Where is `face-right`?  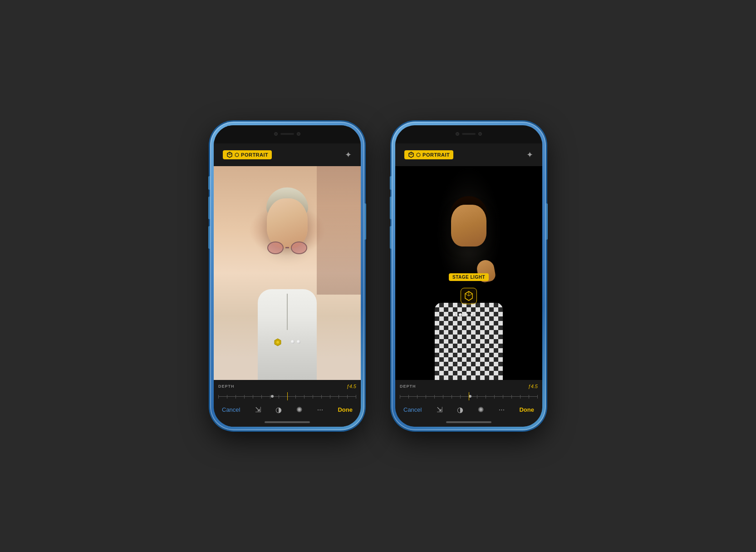
face-right is located at coordinates (469, 226).